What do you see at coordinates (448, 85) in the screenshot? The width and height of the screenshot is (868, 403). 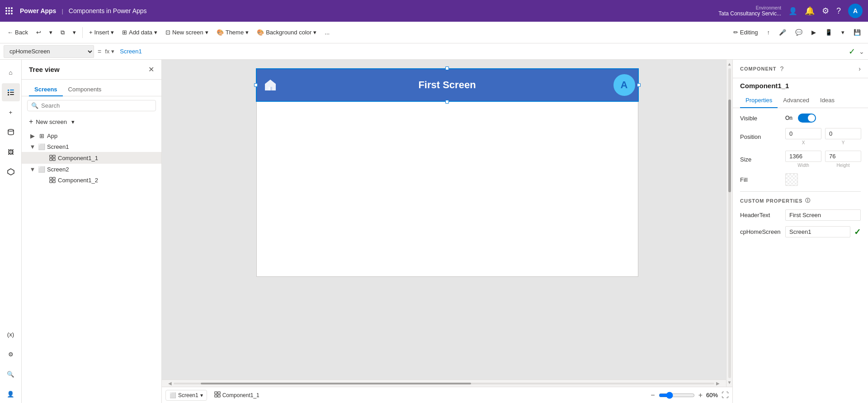 I see `component-header: First Screen A` at bounding box center [448, 85].